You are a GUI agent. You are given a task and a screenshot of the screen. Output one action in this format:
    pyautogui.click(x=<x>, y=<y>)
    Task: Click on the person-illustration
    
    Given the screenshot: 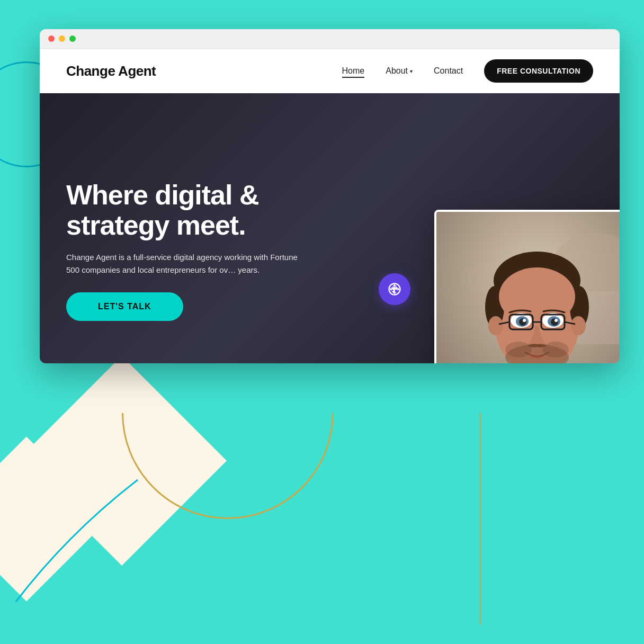 What is the action you would take?
    pyautogui.click(x=528, y=288)
    